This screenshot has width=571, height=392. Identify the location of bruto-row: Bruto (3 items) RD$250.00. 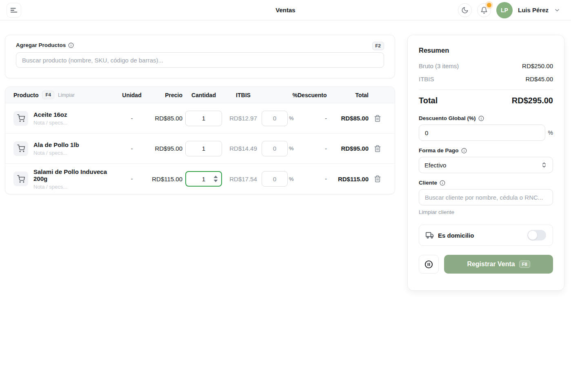
(486, 66).